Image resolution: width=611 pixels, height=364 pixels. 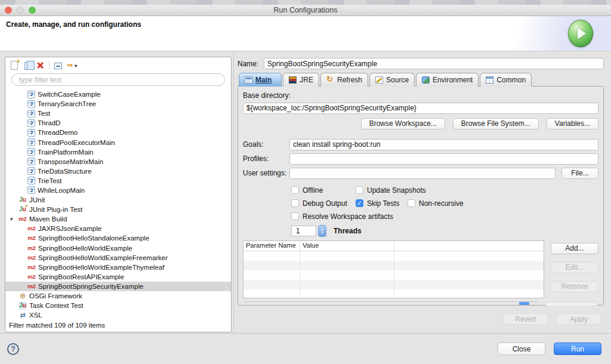 I want to click on tree-item: JThradD, so click(x=118, y=123).